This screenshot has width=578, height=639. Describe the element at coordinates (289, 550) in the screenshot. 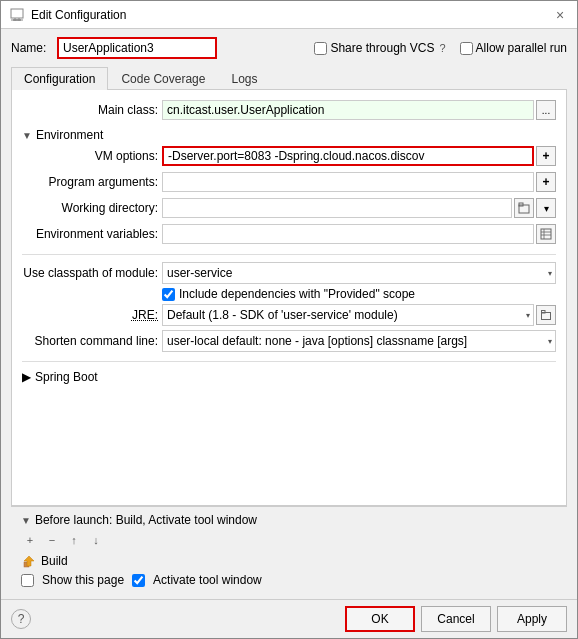

I see `launch-section: ▼ Before launch: Build, Activate tool wi…` at that location.